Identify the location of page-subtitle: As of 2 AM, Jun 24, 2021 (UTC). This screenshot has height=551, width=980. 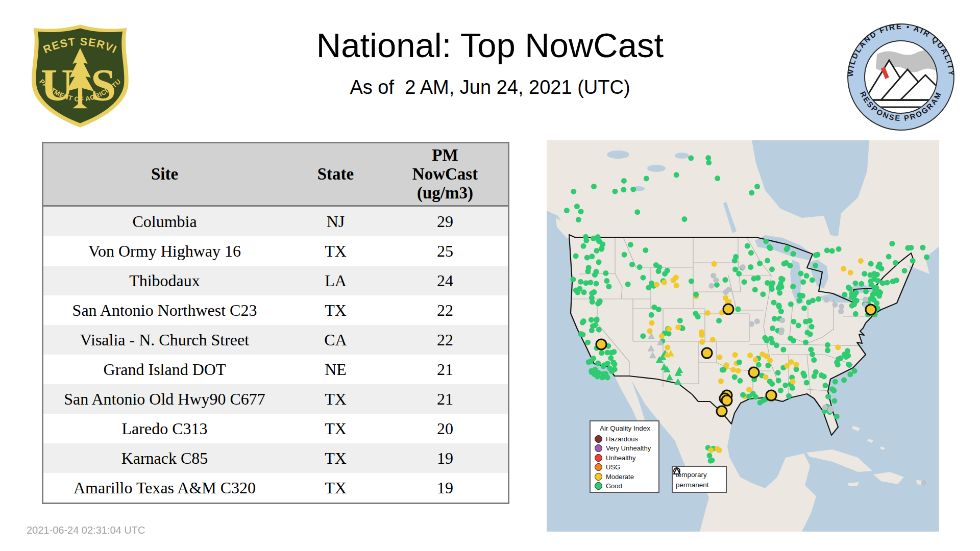
(490, 88).